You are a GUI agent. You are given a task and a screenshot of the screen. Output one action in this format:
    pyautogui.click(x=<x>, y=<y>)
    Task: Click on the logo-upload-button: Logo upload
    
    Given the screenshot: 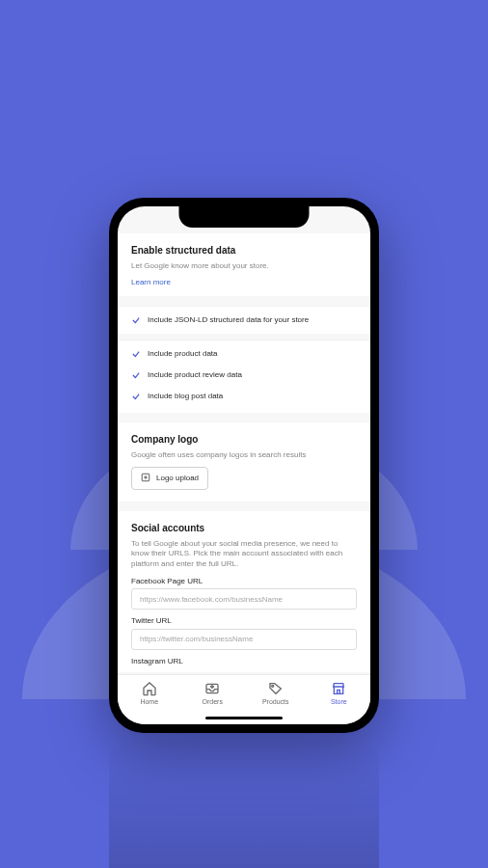 What is the action you would take?
    pyautogui.click(x=170, y=478)
    